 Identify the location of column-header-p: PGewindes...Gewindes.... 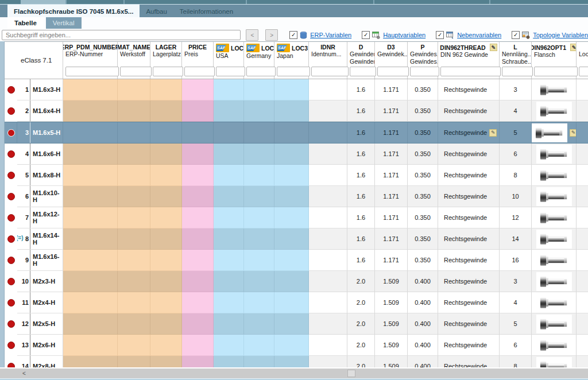
(423, 60).